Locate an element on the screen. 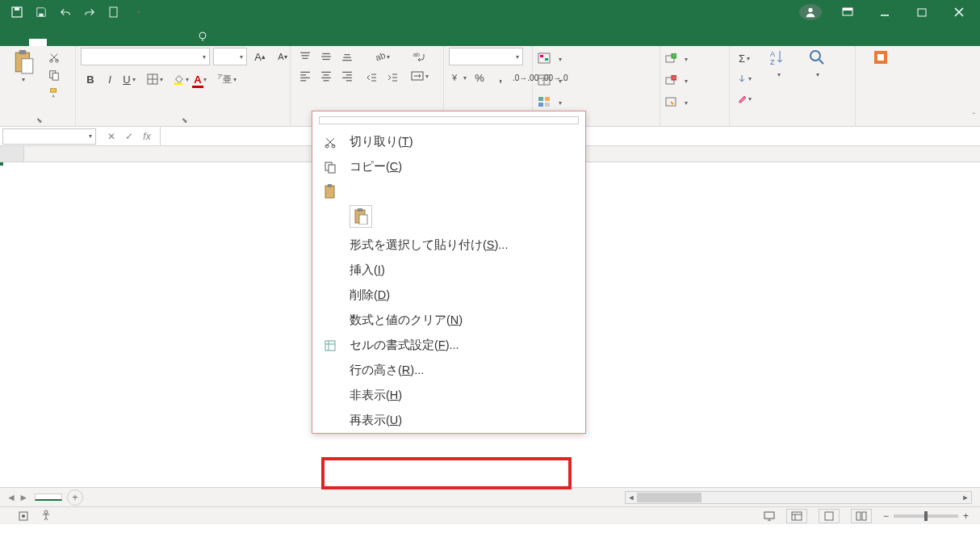 The width and height of the screenshot is (980, 546). align-right-icon is located at coordinates (347, 76).